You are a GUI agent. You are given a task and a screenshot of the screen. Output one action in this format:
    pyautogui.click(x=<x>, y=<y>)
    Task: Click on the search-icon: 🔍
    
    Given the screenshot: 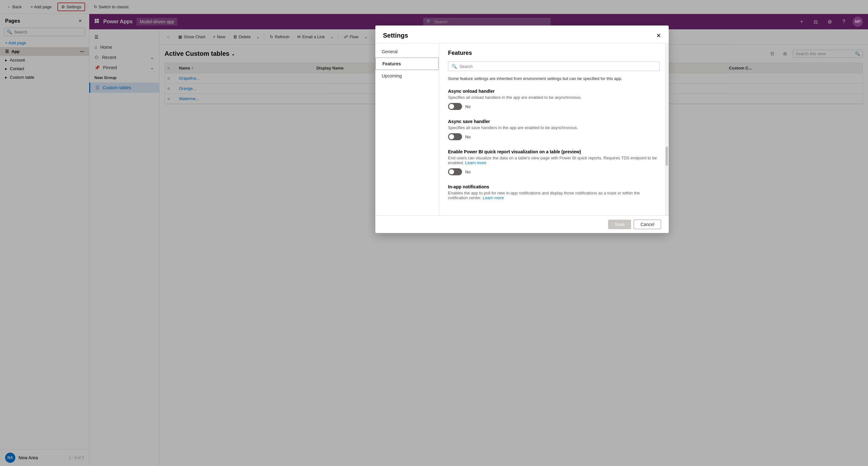 What is the action you would take?
    pyautogui.click(x=454, y=66)
    